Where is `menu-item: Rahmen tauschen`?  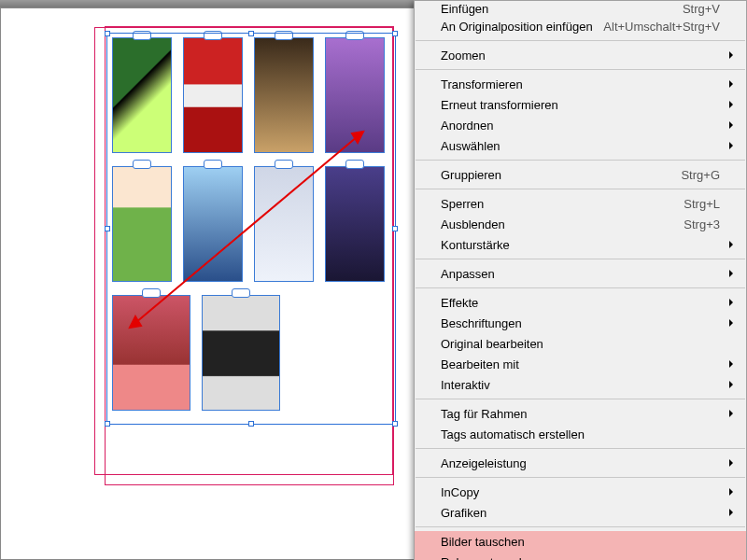
menu-item: Rahmen tauschen is located at coordinates (581, 556).